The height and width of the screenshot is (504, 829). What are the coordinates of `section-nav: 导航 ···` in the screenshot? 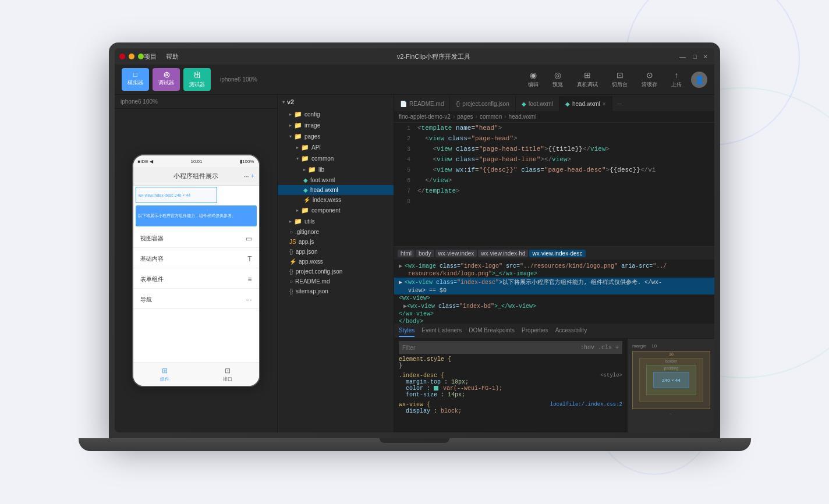 It's located at (196, 300).